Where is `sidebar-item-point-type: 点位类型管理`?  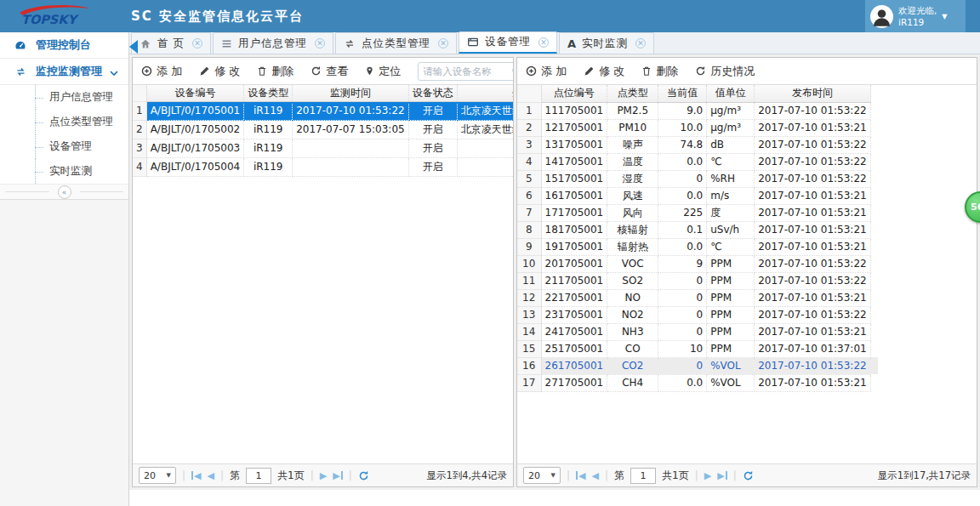
sidebar-item-point-type: 点位类型管理 is located at coordinates (65, 122).